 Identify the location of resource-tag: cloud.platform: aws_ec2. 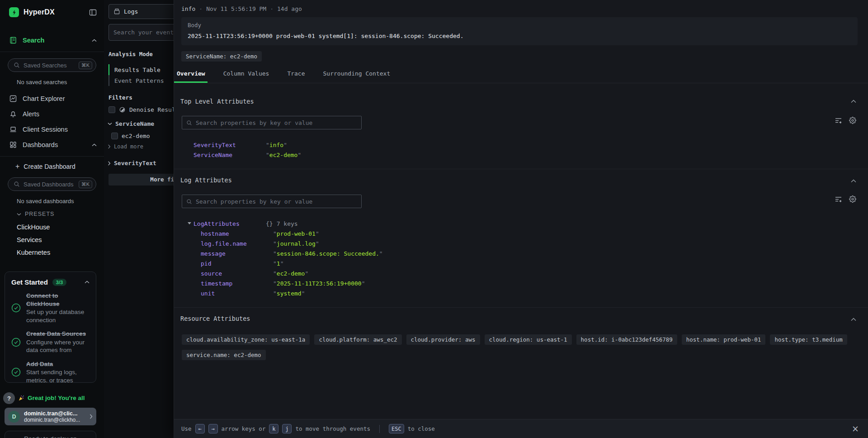
(358, 339).